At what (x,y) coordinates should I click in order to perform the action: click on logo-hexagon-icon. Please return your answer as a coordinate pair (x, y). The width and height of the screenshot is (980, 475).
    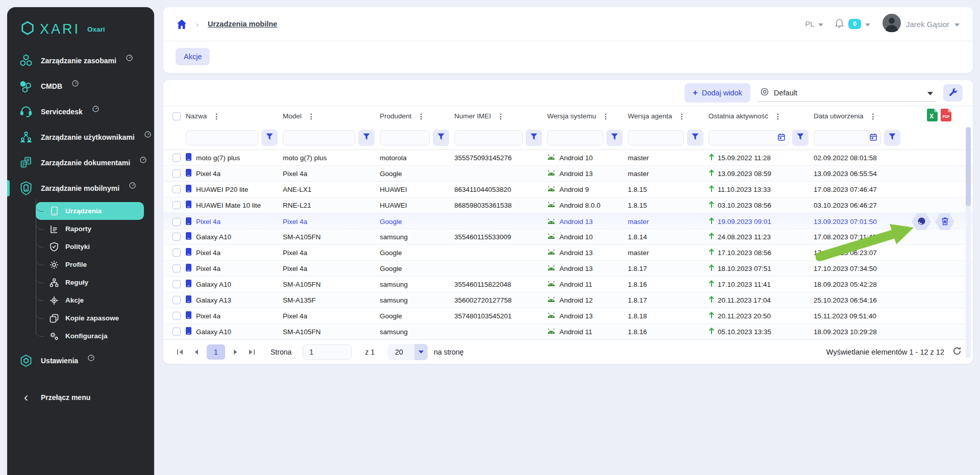
    Looking at the image, I should click on (28, 29).